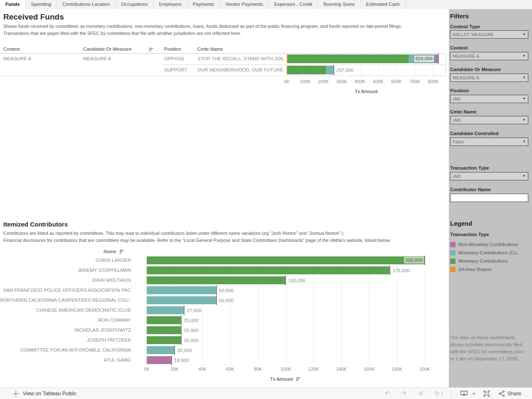 Image resolution: width=532 pixels, height=399 pixels. Describe the element at coordinates (16, 394) in the screenshot. I see `tableau-logo-icon` at that location.